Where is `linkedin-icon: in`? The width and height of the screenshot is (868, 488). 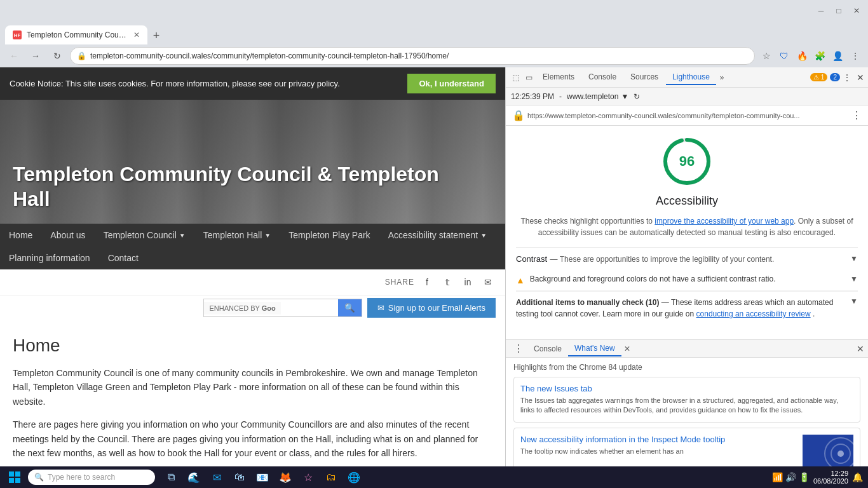
linkedin-icon: in is located at coordinates (468, 282).